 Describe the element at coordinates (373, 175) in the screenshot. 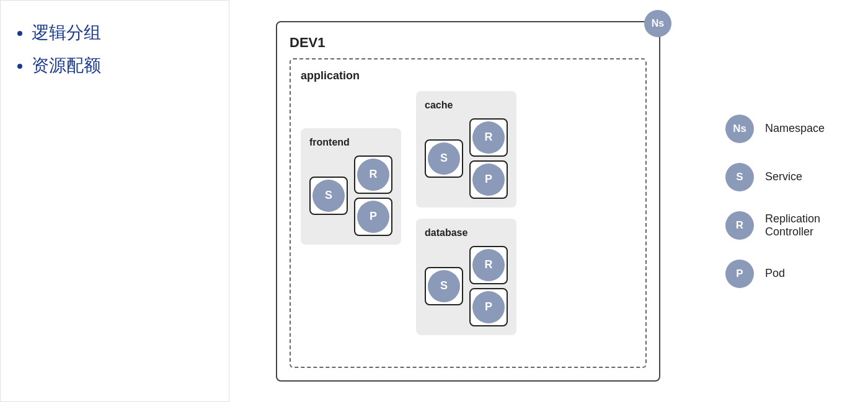

I see `frontend-rc-box: R` at that location.